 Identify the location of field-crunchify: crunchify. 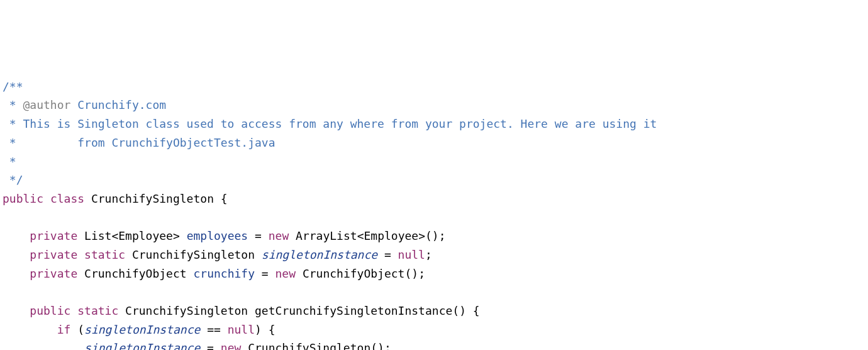
(224, 273).